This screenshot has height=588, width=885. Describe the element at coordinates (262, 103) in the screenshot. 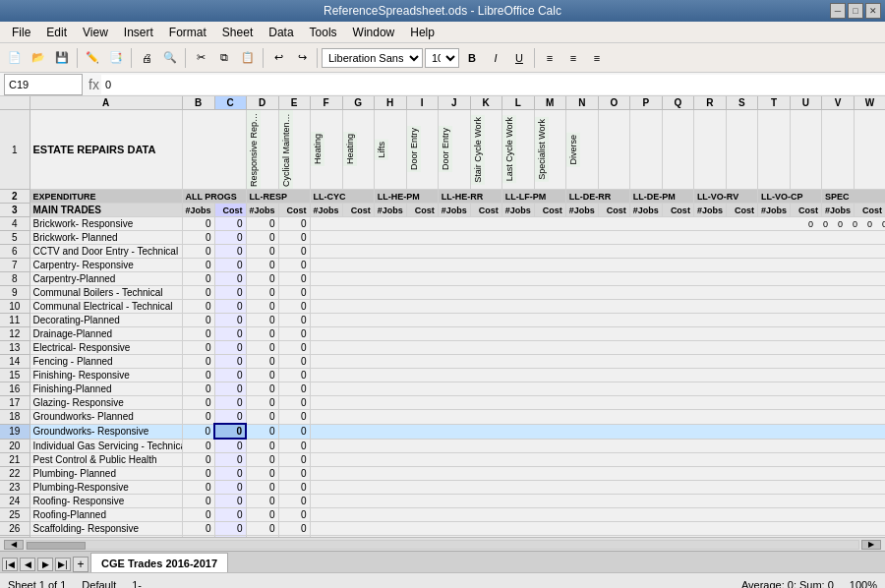

I see `col-header-d: D` at that location.